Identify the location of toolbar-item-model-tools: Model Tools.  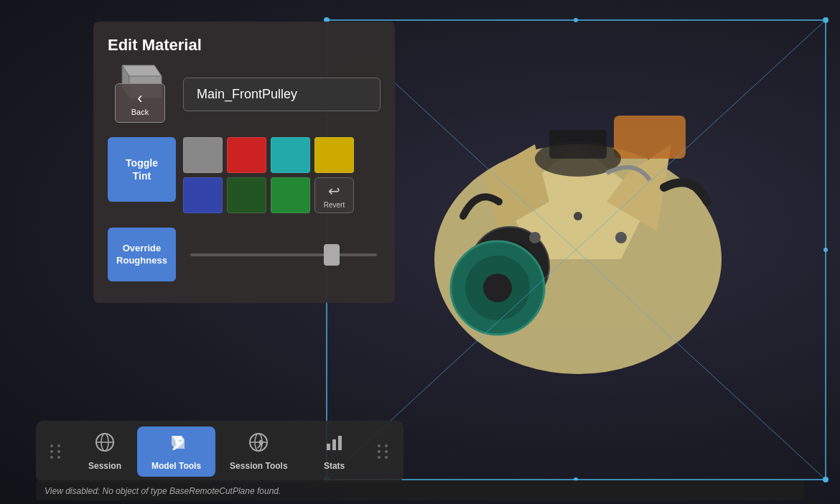
(177, 452).